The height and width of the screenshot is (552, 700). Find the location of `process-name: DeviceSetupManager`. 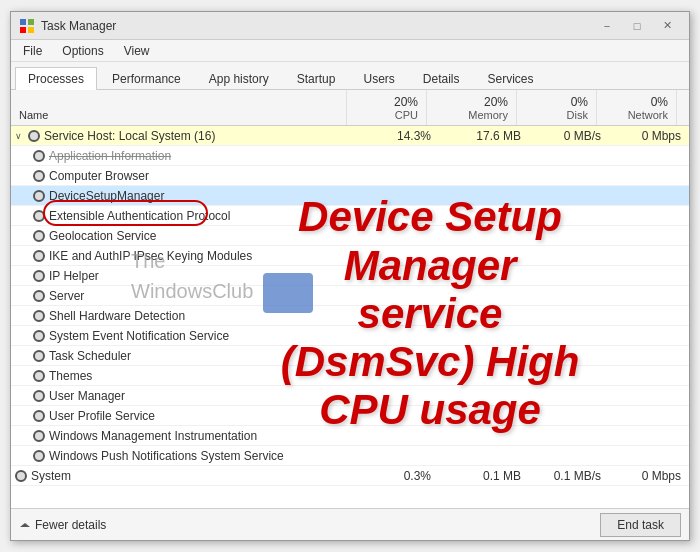

process-name: DeviceSetupManager is located at coordinates (106, 196).